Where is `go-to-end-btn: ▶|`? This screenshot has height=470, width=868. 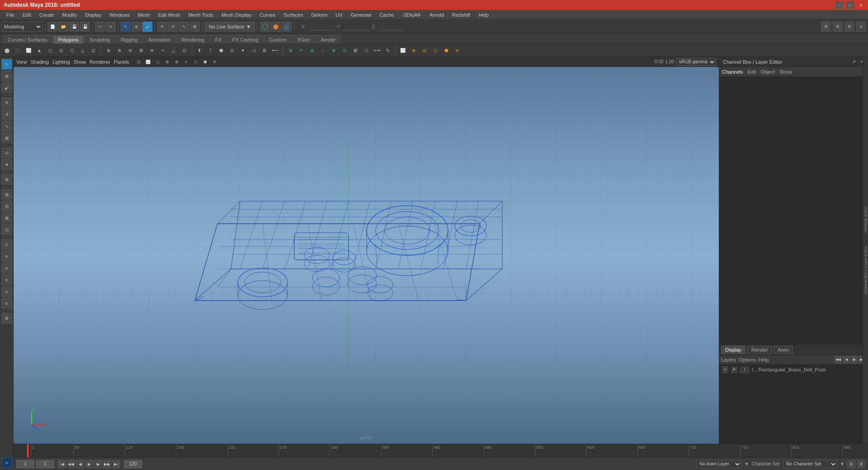
go-to-end-btn: ▶| is located at coordinates (116, 464).